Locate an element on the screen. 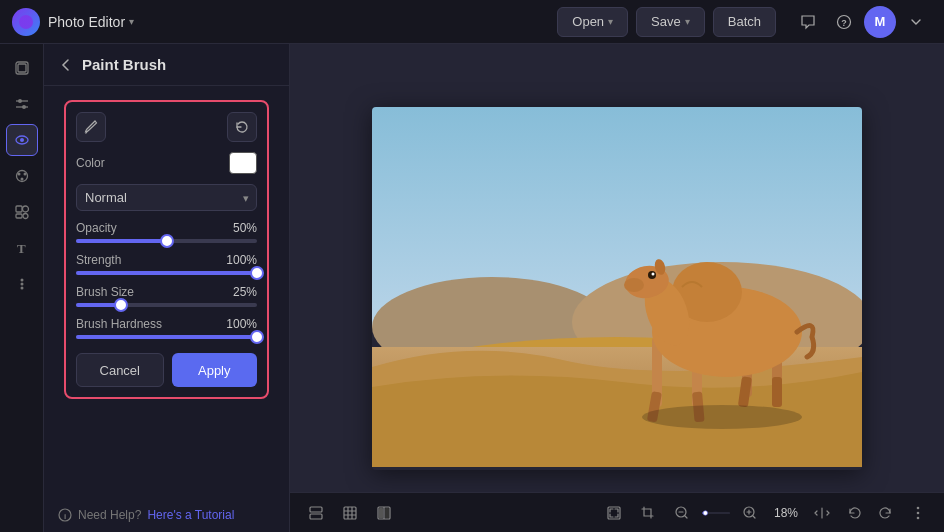  crop-button is located at coordinates (648, 513).